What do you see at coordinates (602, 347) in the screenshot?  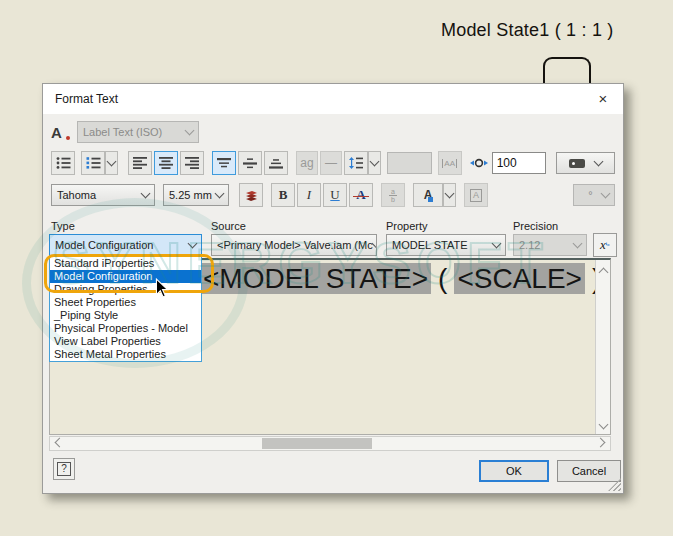 I see `vertical-scrollbar` at bounding box center [602, 347].